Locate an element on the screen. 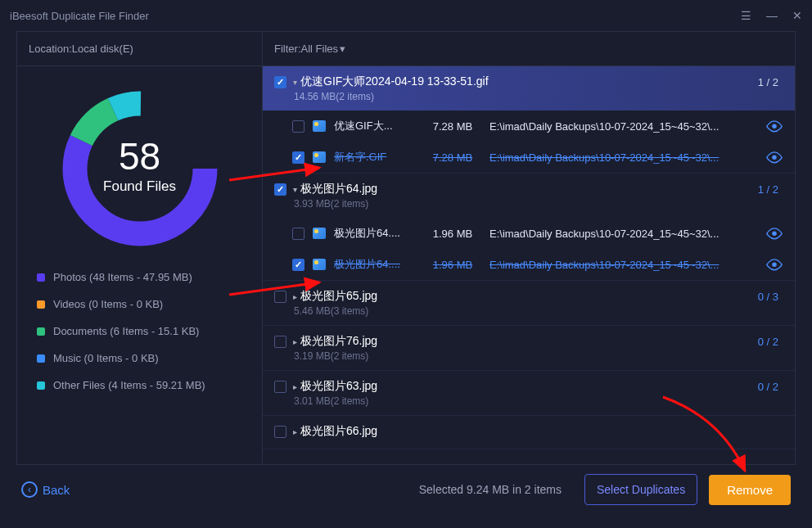  back-icon: ‹ is located at coordinates (29, 490).